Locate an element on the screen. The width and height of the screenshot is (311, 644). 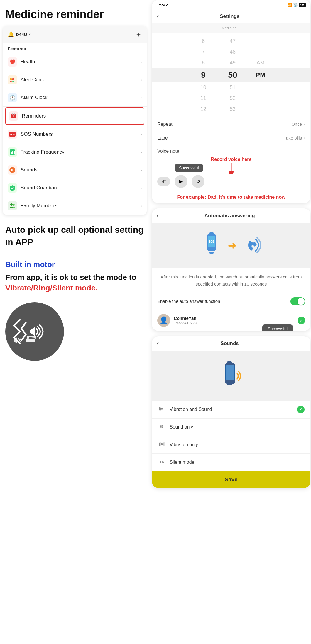
alarm-icon: 🕐 is located at coordinates (12, 98).